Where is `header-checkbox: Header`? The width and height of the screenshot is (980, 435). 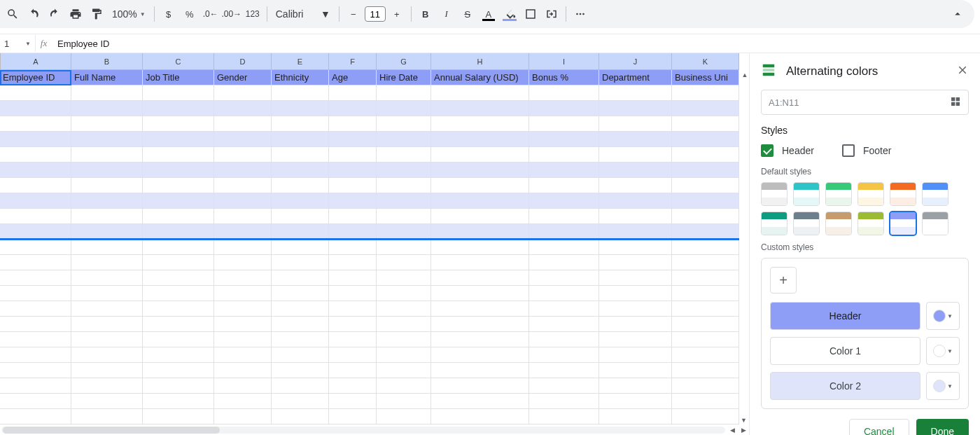 header-checkbox: Header is located at coordinates (788, 151).